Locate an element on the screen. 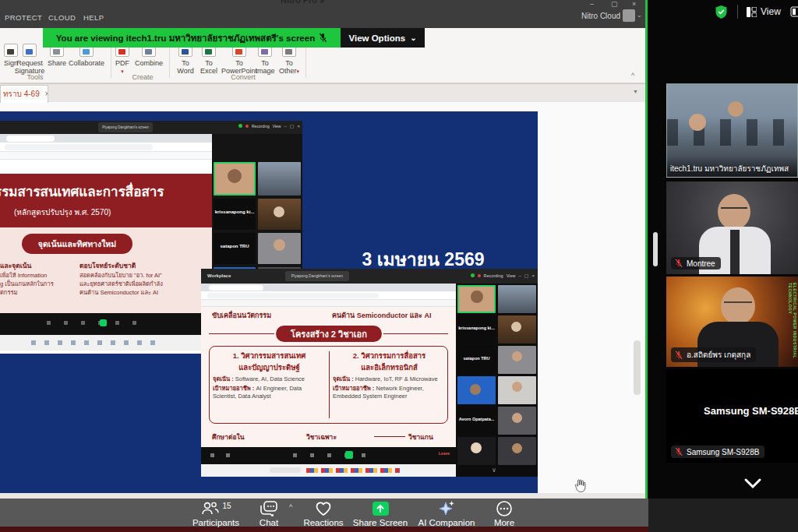 The width and height of the screenshot is (798, 532). ribbon-to-other: ToOther▾ is located at coordinates (289, 59).